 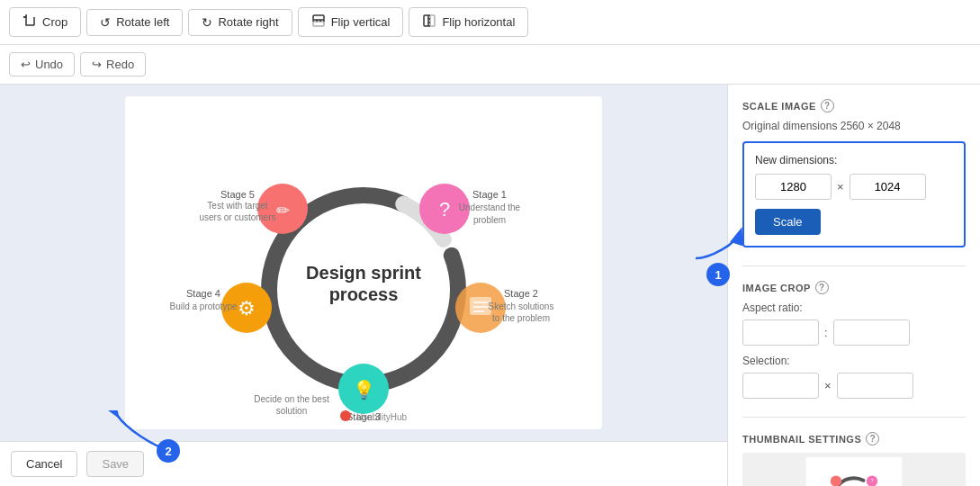 What do you see at coordinates (429, 22) in the screenshot?
I see `flip-horizontal-icon` at bounding box center [429, 22].